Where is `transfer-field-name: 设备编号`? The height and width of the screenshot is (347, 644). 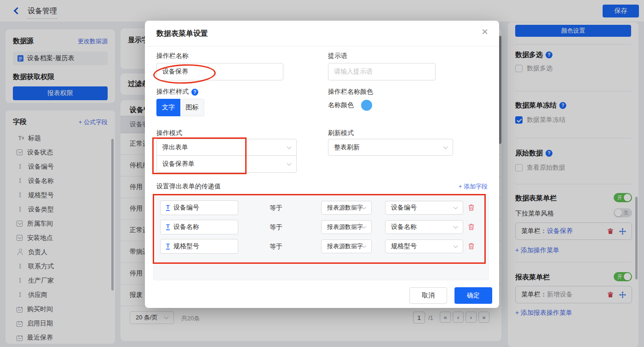
transfer-field-name: 设备编号 is located at coordinates (186, 208).